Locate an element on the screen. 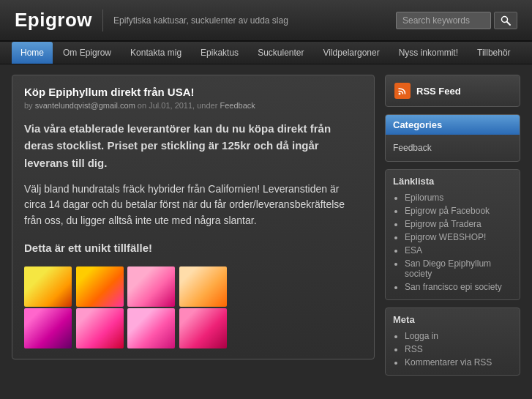 The height and width of the screenshot is (399, 532). search-input is located at coordinates (443, 20).